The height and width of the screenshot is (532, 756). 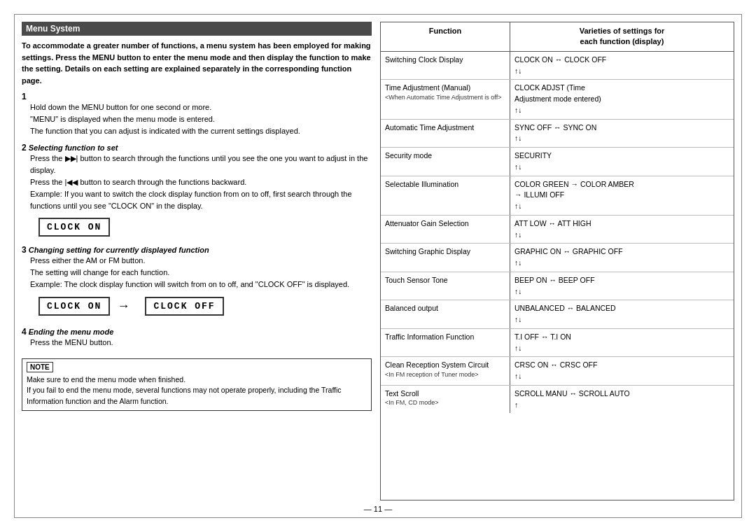 I want to click on table-row: Switching Graphic DisplayGRAPHIC ON ↔ GR…, so click(x=557, y=258).